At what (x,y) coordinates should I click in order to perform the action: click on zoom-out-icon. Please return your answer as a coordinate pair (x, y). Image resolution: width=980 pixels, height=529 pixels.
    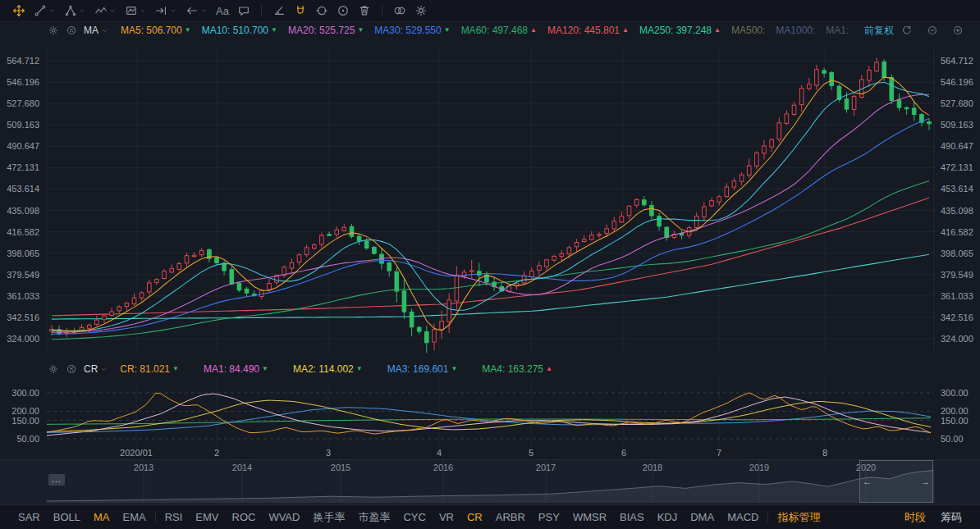
    Looking at the image, I should click on (932, 30).